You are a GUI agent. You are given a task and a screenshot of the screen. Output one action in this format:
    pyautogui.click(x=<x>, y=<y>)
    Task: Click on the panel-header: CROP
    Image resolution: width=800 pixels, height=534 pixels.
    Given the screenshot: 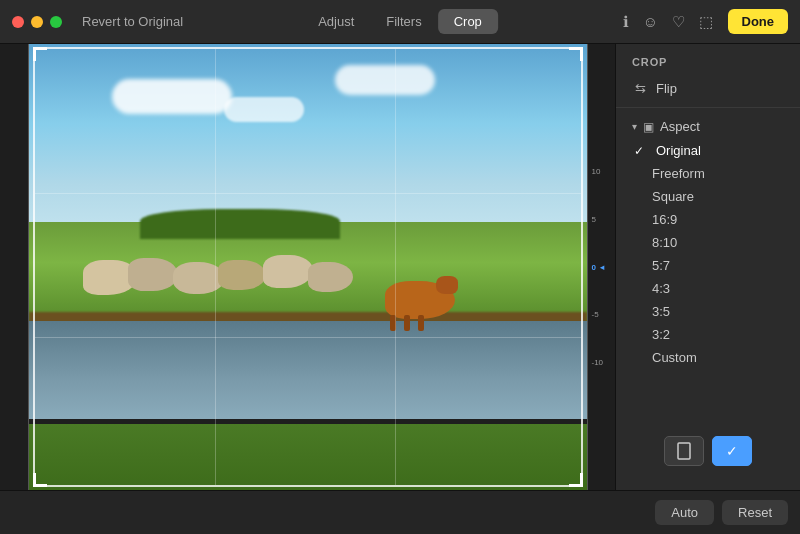 What is the action you would take?
    pyautogui.click(x=708, y=60)
    